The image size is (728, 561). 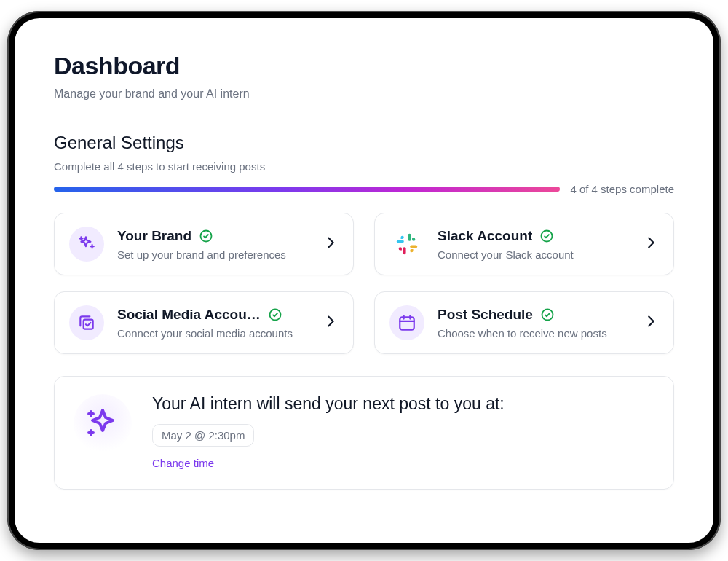 What do you see at coordinates (364, 166) in the screenshot?
I see `section-subtitle: Complete all 4 steps to start receiving …` at bounding box center [364, 166].